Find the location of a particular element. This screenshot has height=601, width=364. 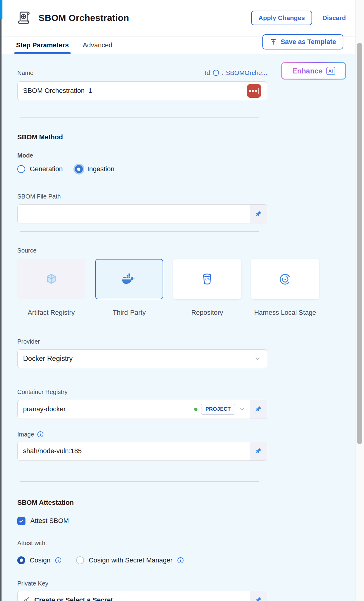

ai-badge: AI is located at coordinates (331, 71).